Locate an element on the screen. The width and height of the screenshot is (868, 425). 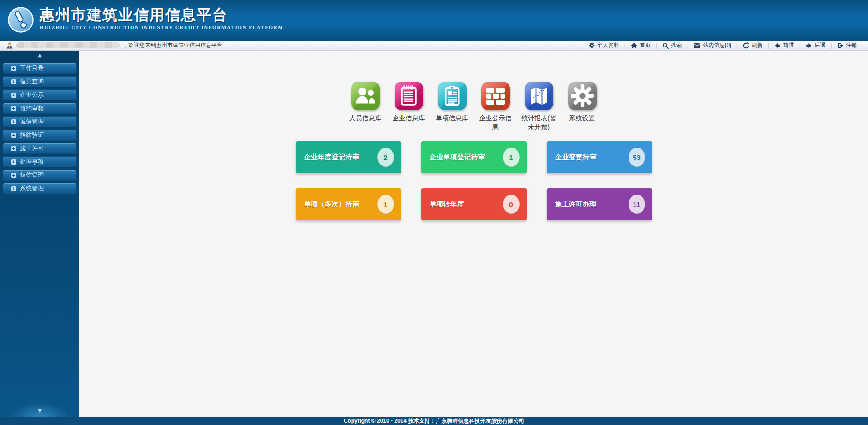
search-icon is located at coordinates (665, 46).